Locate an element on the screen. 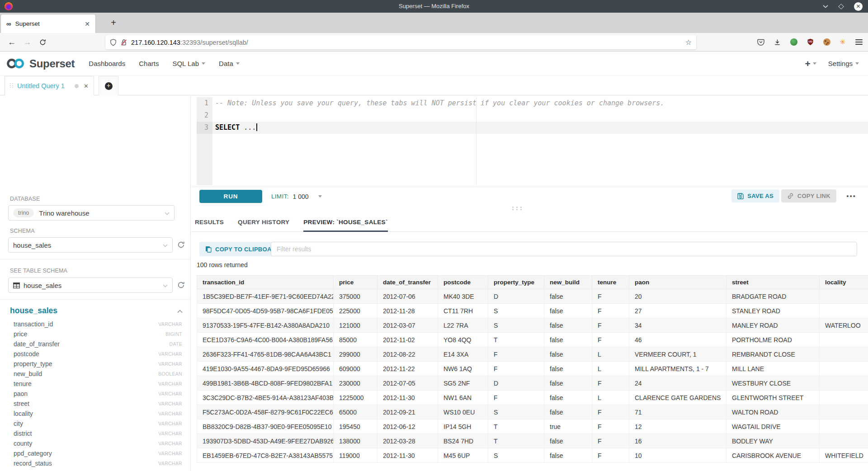  nav-data: Data is located at coordinates (229, 63).